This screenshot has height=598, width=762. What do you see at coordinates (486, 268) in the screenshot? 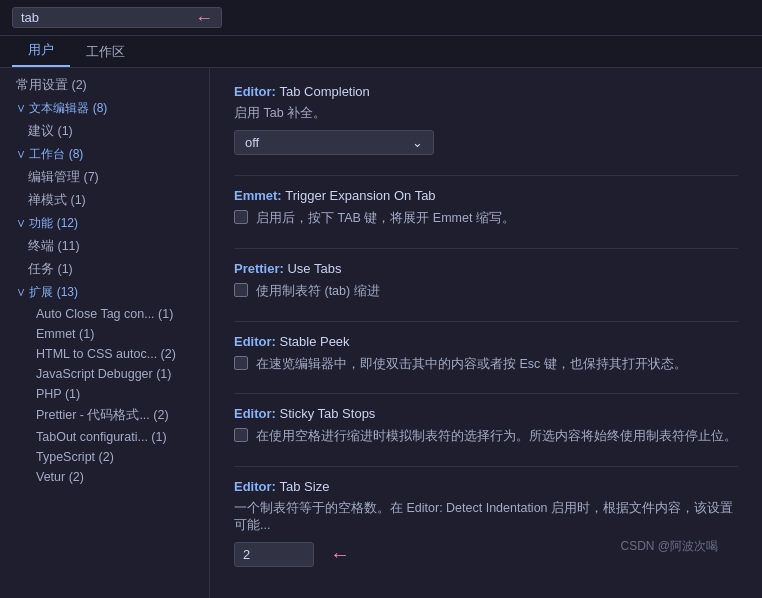
I see `setting-prettier-tabs-title: Prettier: Use Tabs` at bounding box center [486, 268].